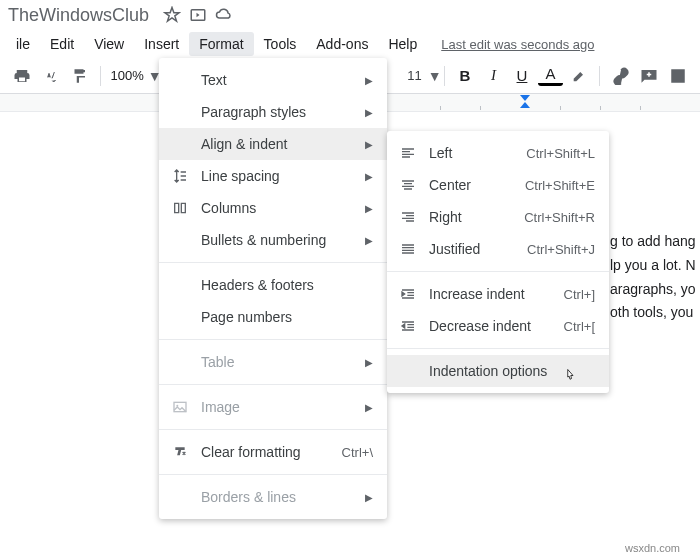 The height and width of the screenshot is (560, 700). What do you see at coordinates (525, 98) in the screenshot?
I see `indent-marker-top` at bounding box center [525, 98].